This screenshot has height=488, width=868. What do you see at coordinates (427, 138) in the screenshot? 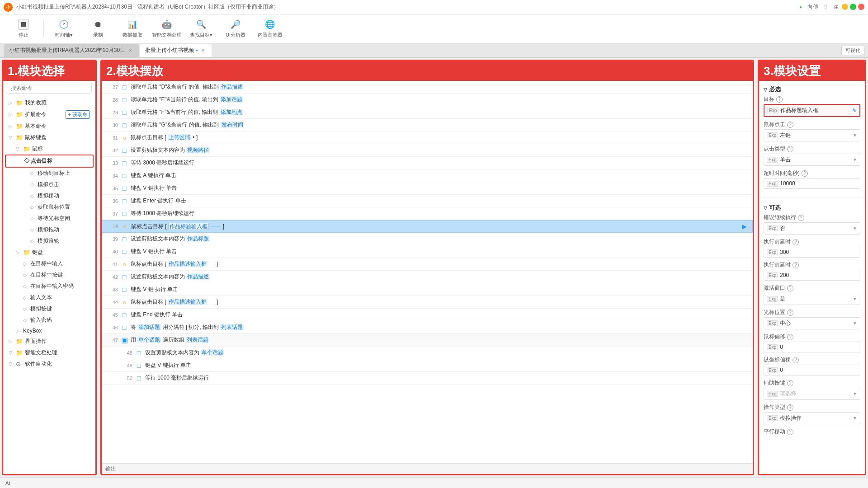
I see `flow-row-31: 31 ○ 鼠标点击目标 [ 上传区域 • ]` at bounding box center [427, 138].